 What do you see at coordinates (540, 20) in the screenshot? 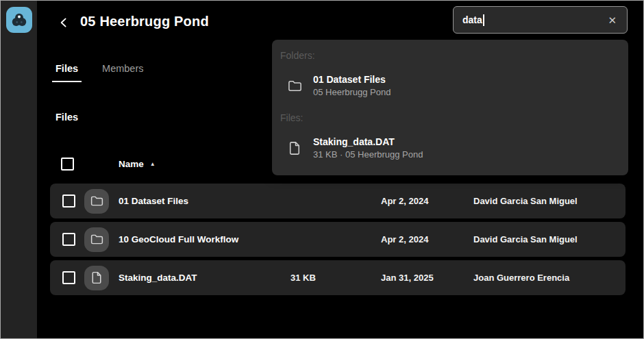
I see `search-input: data ✕` at bounding box center [540, 20].